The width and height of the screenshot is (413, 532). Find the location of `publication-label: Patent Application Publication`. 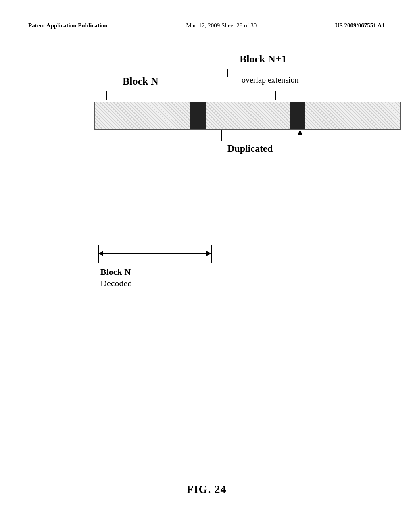

publication-label: Patent Application Publication is located at coordinates (68, 25).